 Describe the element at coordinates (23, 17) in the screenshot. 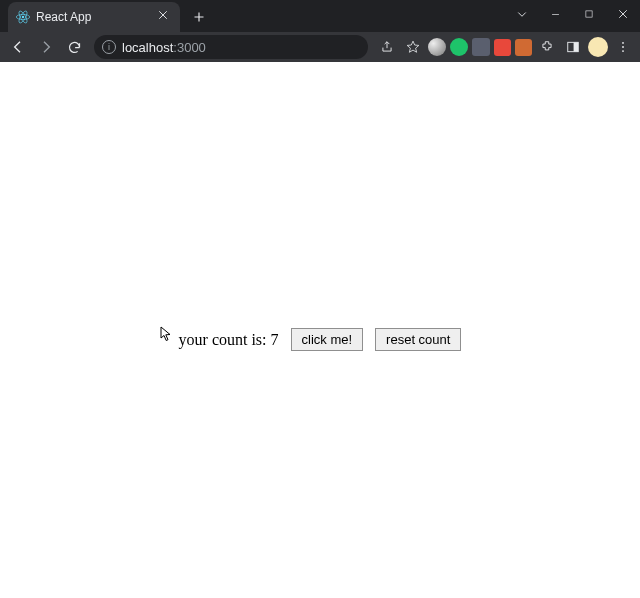

I see `react-favicon-icon` at that location.